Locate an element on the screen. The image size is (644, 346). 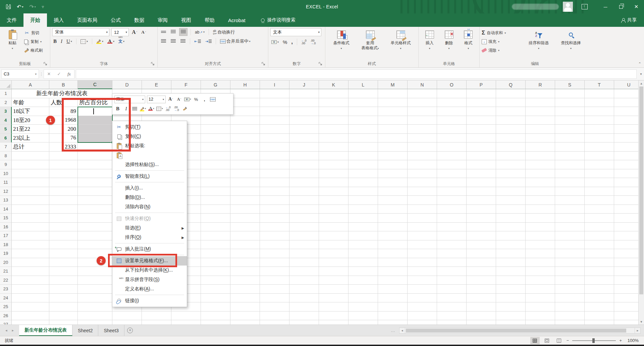
cell-Q22 is located at coordinates (511, 280).